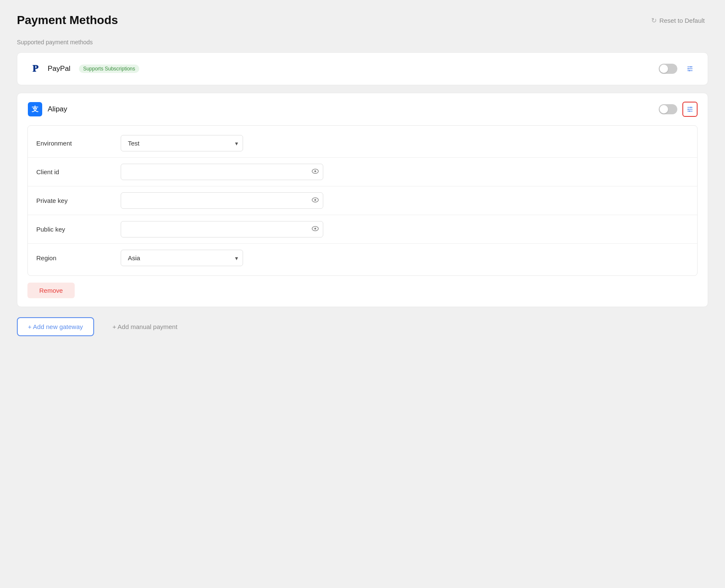 The height and width of the screenshot is (588, 725). I want to click on private-key-label: Private key, so click(74, 201).